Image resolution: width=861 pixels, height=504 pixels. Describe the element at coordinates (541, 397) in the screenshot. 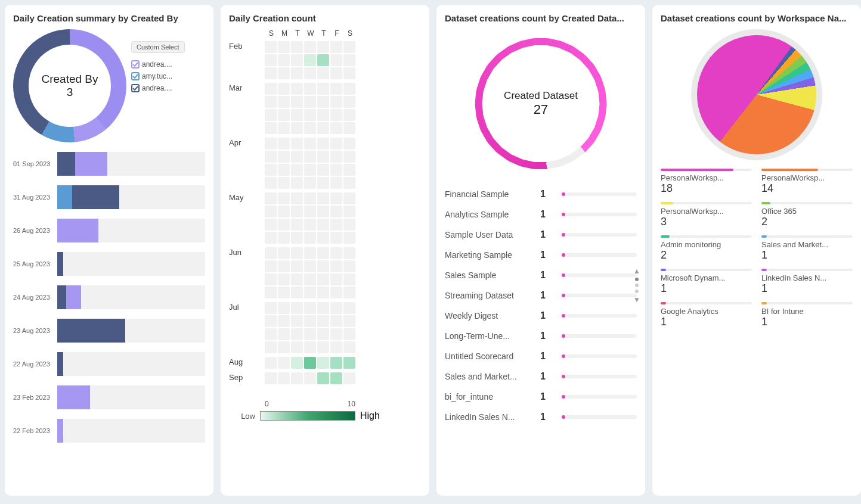

I see `dataset-row: bi_for_intune1` at that location.